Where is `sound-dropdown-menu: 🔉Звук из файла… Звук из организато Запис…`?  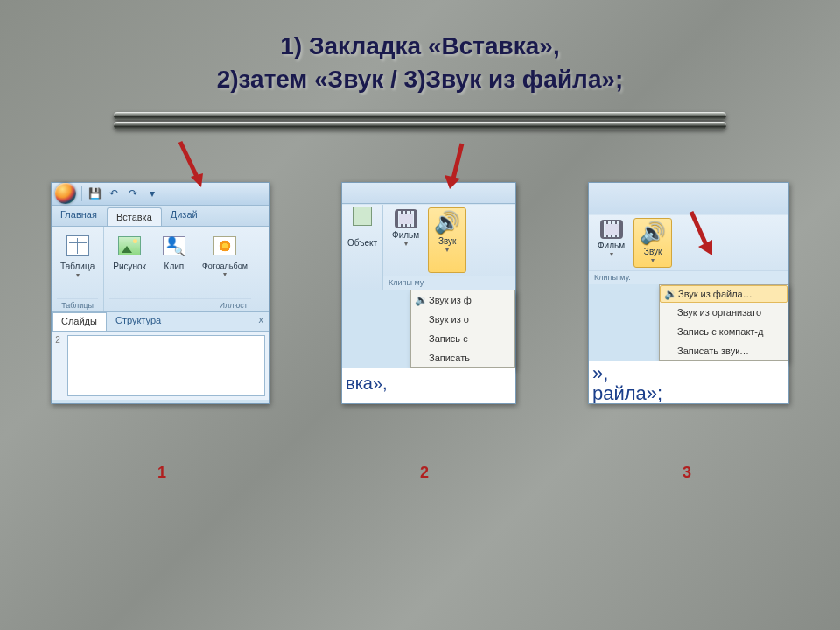 sound-dropdown-menu: 🔉Звук из файла… Звук из организато Запис… is located at coordinates (724, 323).